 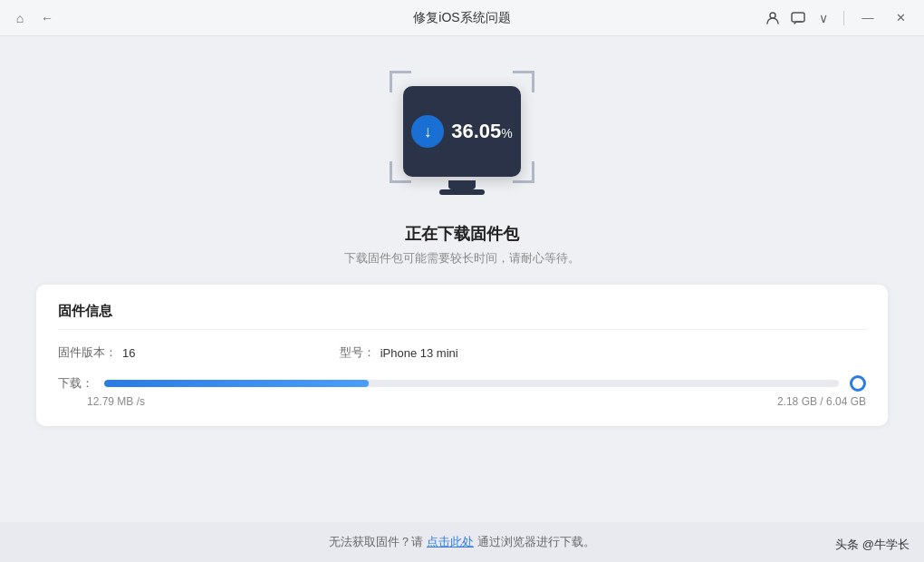 What do you see at coordinates (844, 18) in the screenshot?
I see `divider` at bounding box center [844, 18].